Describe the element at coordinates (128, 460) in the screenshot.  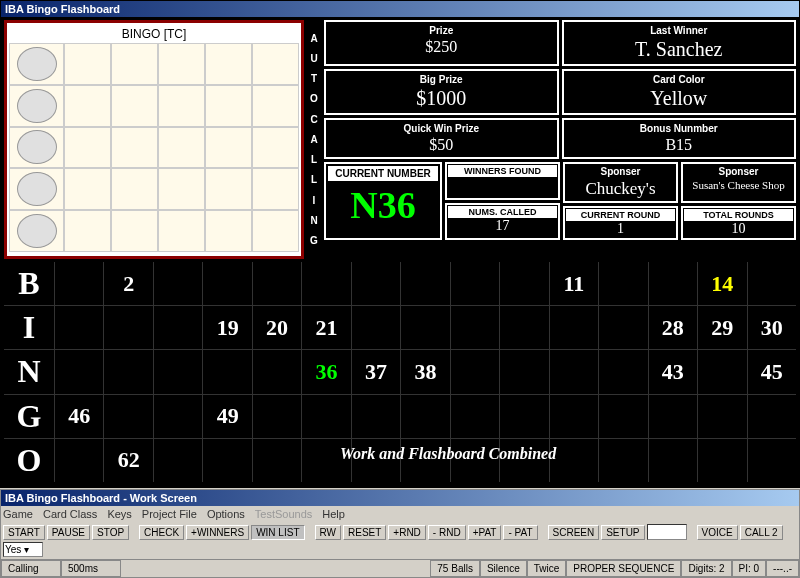
I see `board-number: 62` at that location.